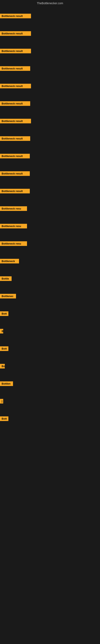 The width and height of the screenshot is (100, 644). I want to click on bottleneck-badge-20: Bott, so click(4, 348).